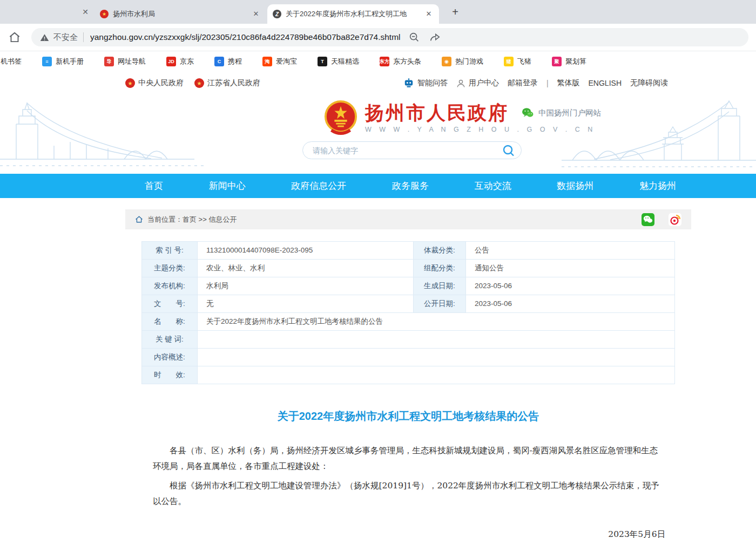 This screenshot has width=756, height=538. What do you see at coordinates (557, 62) in the screenshot?
I see `bookmark-favicon: 聚` at bounding box center [557, 62].